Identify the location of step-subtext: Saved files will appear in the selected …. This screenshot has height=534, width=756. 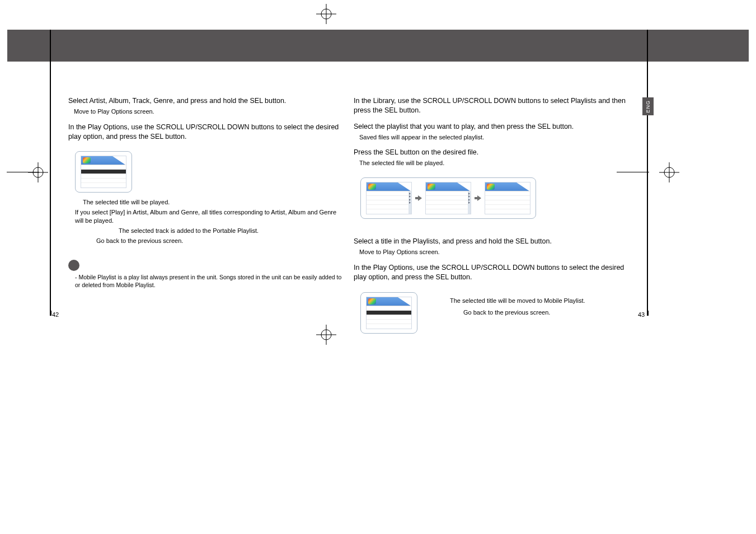
(502, 138).